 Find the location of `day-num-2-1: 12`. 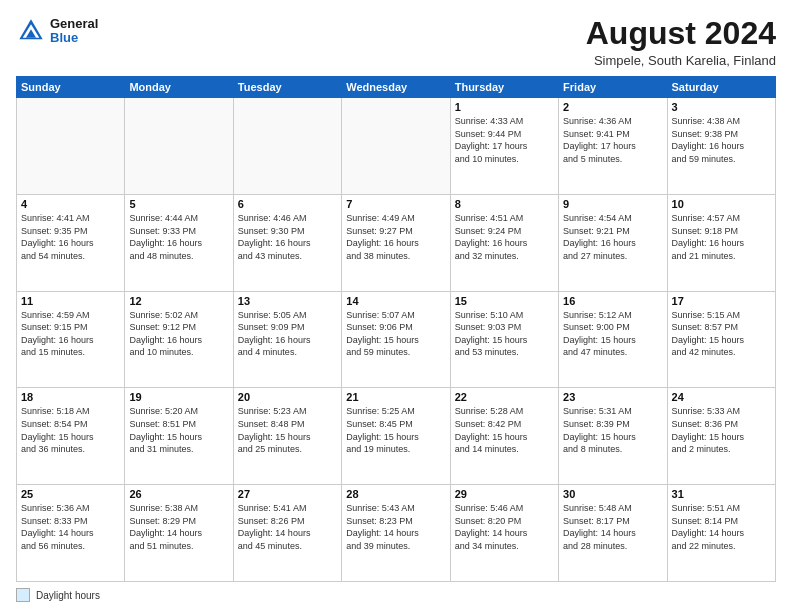

day-num-2-1: 12 is located at coordinates (178, 301).